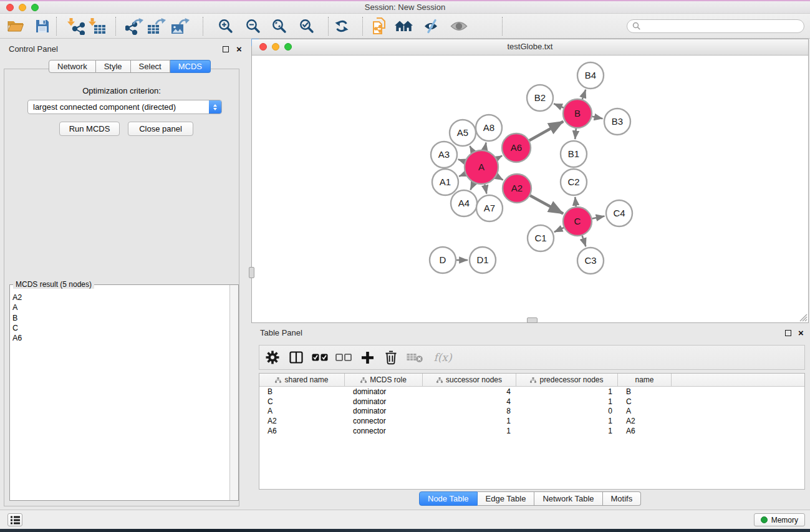  Describe the element at coordinates (485, 147) in the screenshot. I see `graph-edge-A-A8` at that location.